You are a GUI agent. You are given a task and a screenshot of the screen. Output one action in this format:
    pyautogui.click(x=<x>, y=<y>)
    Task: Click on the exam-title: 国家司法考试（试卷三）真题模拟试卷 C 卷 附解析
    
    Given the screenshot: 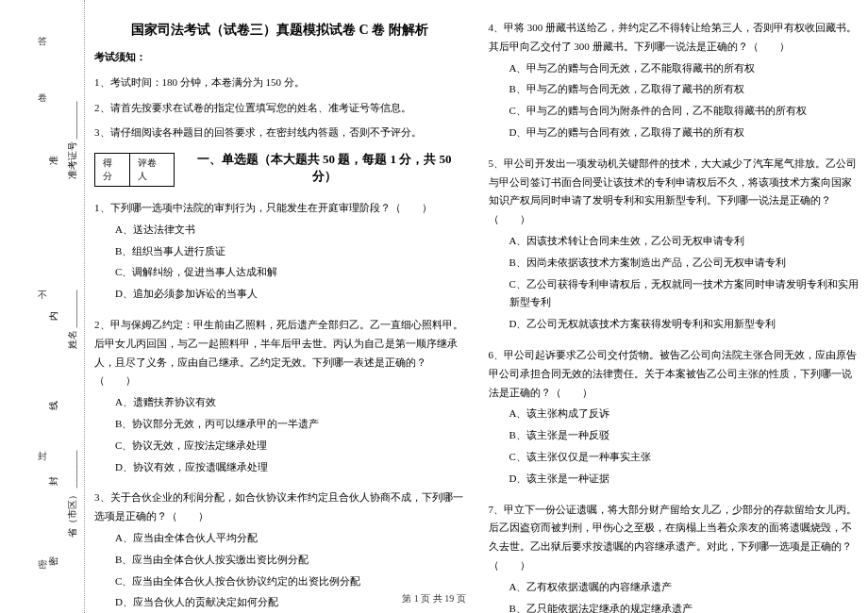 What is the action you would take?
    pyautogui.click(x=279, y=30)
    